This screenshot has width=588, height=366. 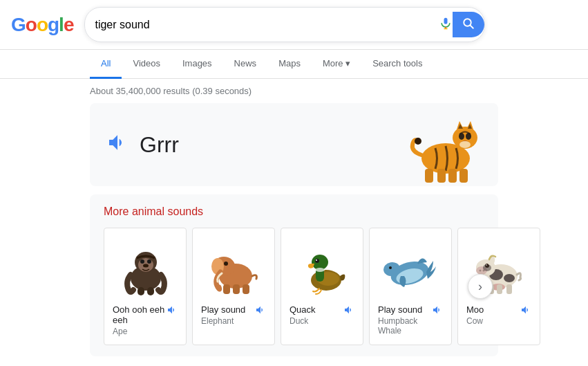 What do you see at coordinates (294, 25) in the screenshot?
I see `header: Google` at bounding box center [294, 25].